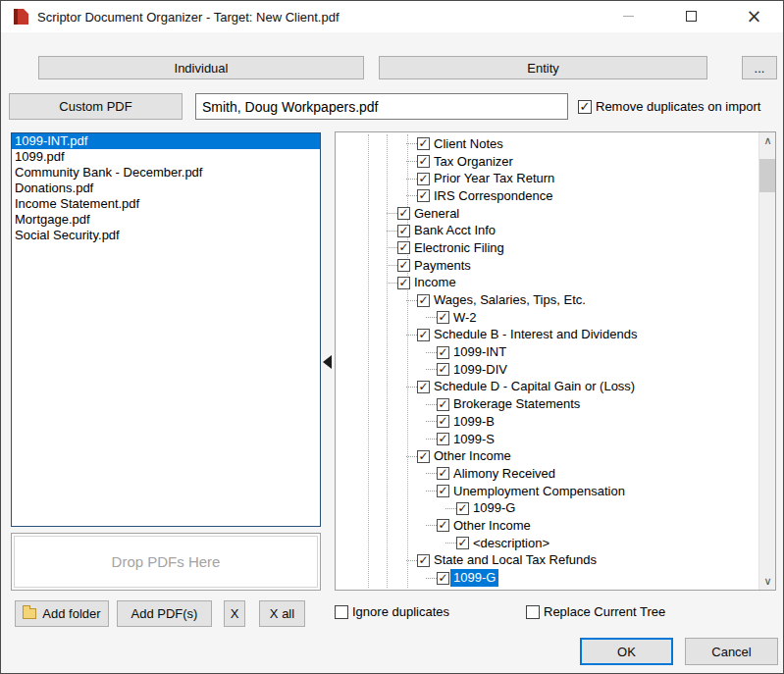 The image size is (784, 674). What do you see at coordinates (585, 107) in the screenshot?
I see `remove-duplicates-checkbox: ✓` at bounding box center [585, 107].